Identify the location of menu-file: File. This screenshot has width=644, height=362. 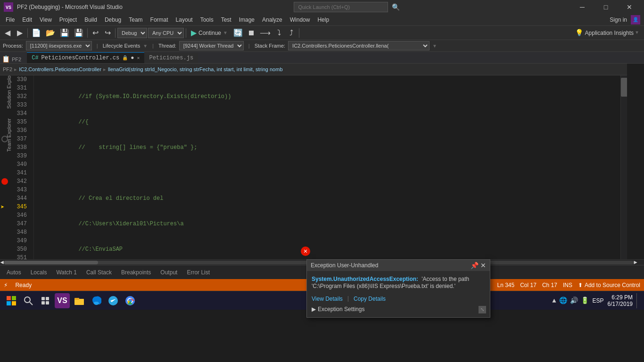
(10, 20).